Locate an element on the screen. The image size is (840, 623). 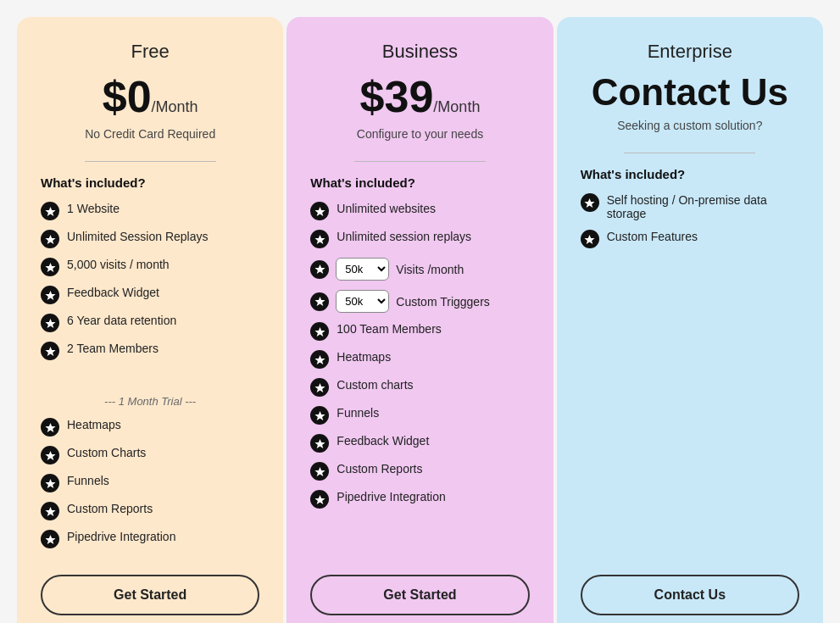
list-item: Custom Charts is located at coordinates (150, 455).